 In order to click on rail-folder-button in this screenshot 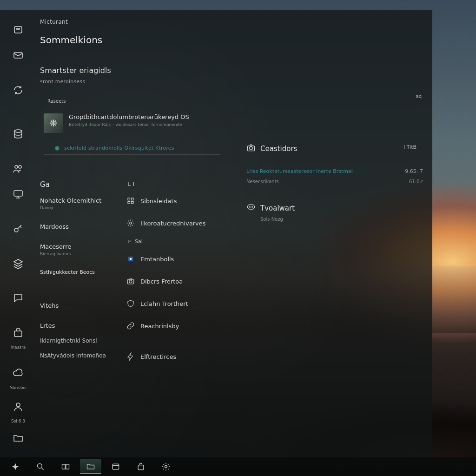, I will do `click(18, 438)`.